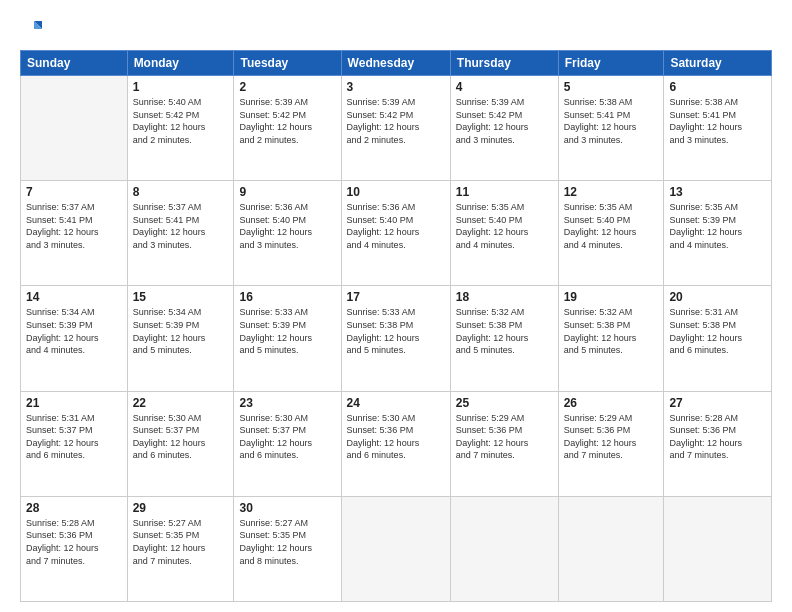 Image resolution: width=792 pixels, height=612 pixels. I want to click on col-monday: Monday, so click(180, 64).